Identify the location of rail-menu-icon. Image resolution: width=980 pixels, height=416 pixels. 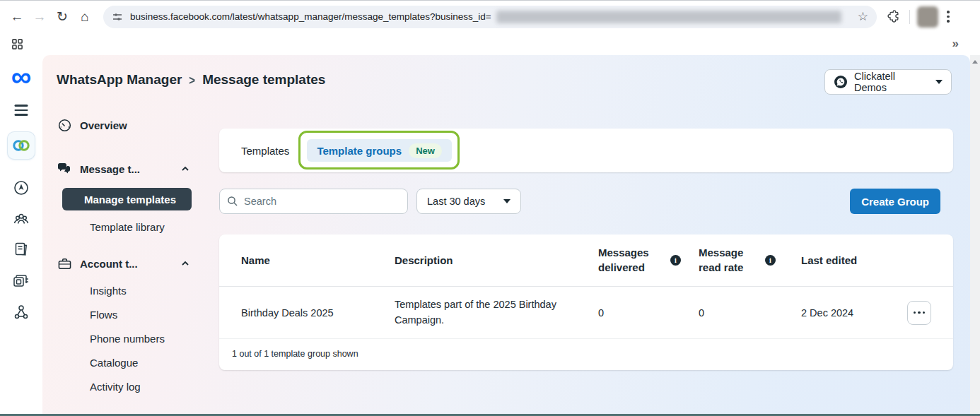
(21, 110).